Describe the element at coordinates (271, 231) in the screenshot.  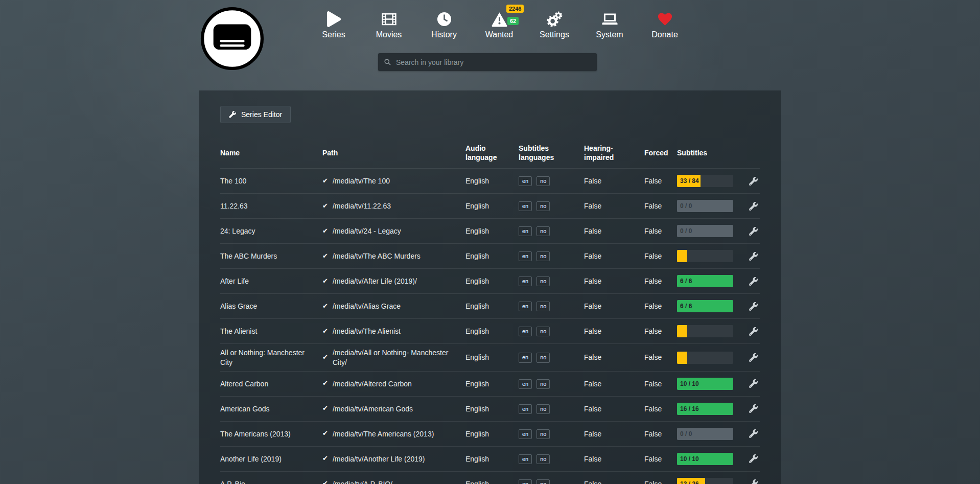
I see `series-name-link: 24: Legacy` at that location.